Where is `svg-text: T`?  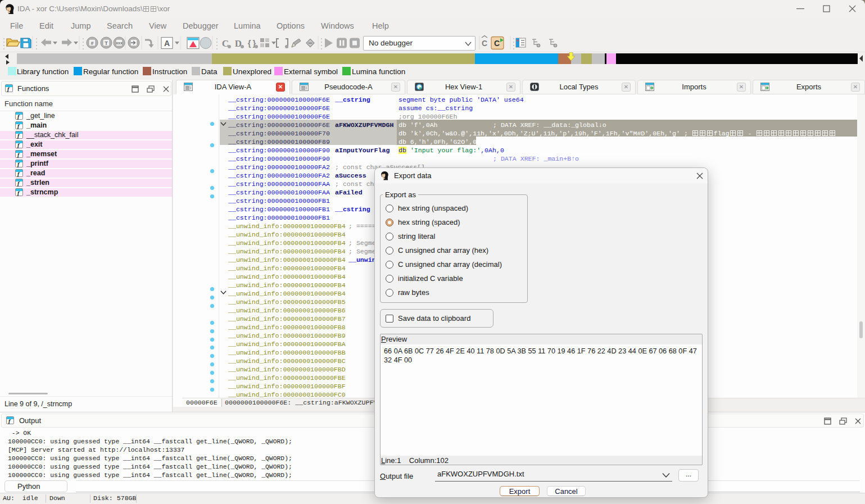 svg-text: T is located at coordinates (106, 43).